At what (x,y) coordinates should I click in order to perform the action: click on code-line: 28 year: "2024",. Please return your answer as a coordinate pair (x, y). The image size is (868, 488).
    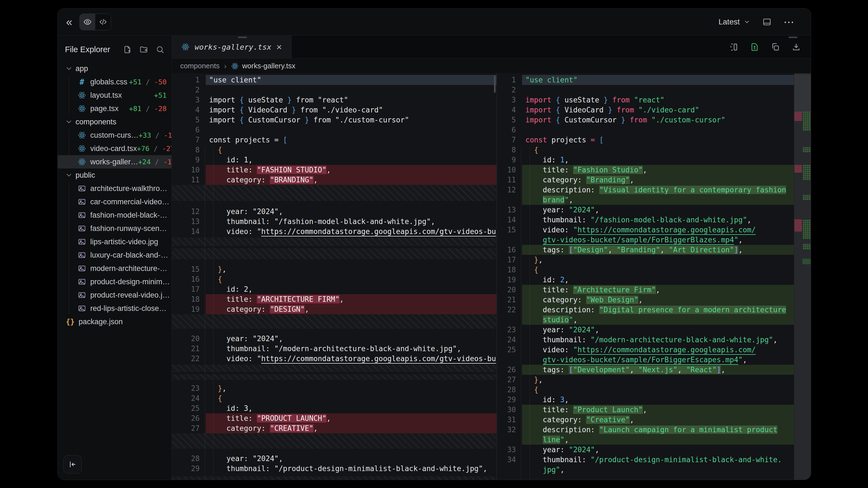
    Looking at the image, I should click on (334, 459).